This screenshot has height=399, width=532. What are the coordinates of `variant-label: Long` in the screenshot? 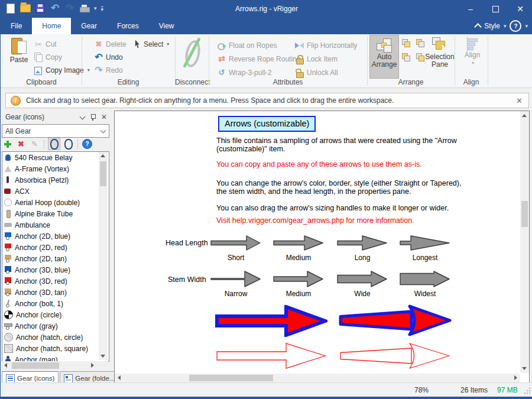 It's located at (362, 258).